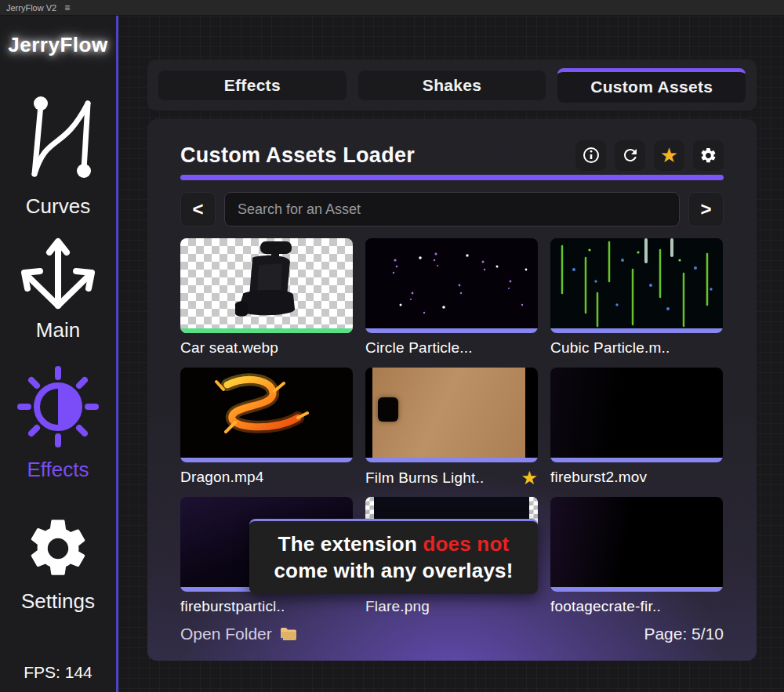 This screenshot has height=692, width=784. What do you see at coordinates (452, 85) in the screenshot?
I see `tab-bar: Effects Shakes Custom Assets` at bounding box center [452, 85].